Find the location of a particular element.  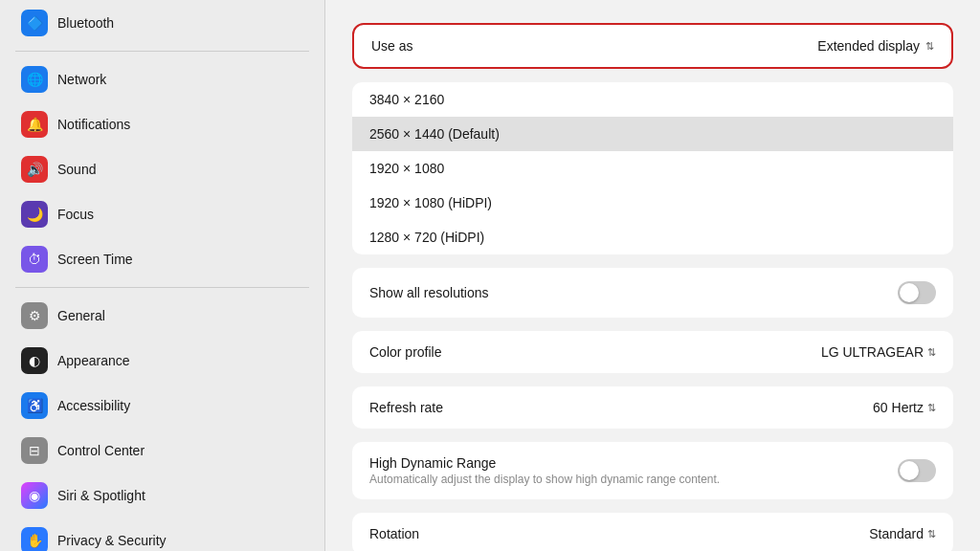

sidebar-item-accessibility: ♿Accessibility is located at coordinates (163, 406).